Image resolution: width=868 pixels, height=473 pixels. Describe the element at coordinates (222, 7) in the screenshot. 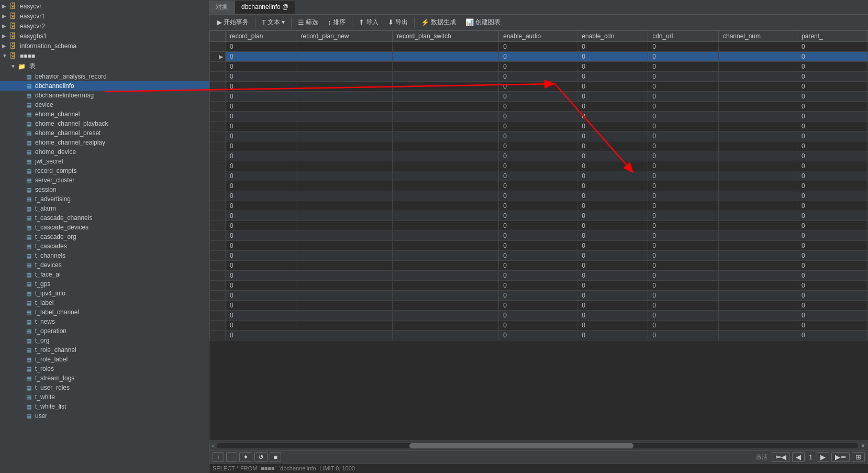

I see `tab-target: 对象` at that location.